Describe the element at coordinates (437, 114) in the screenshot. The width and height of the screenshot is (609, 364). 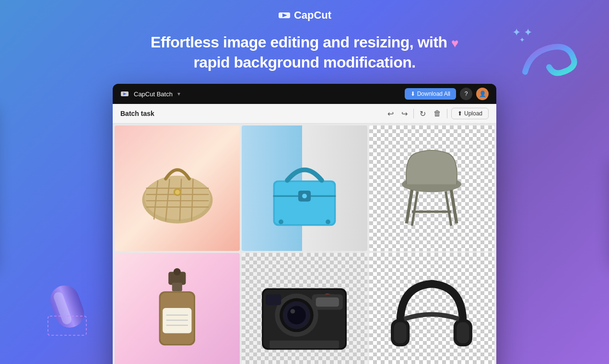
I see `delete-button: 🗑` at that location.